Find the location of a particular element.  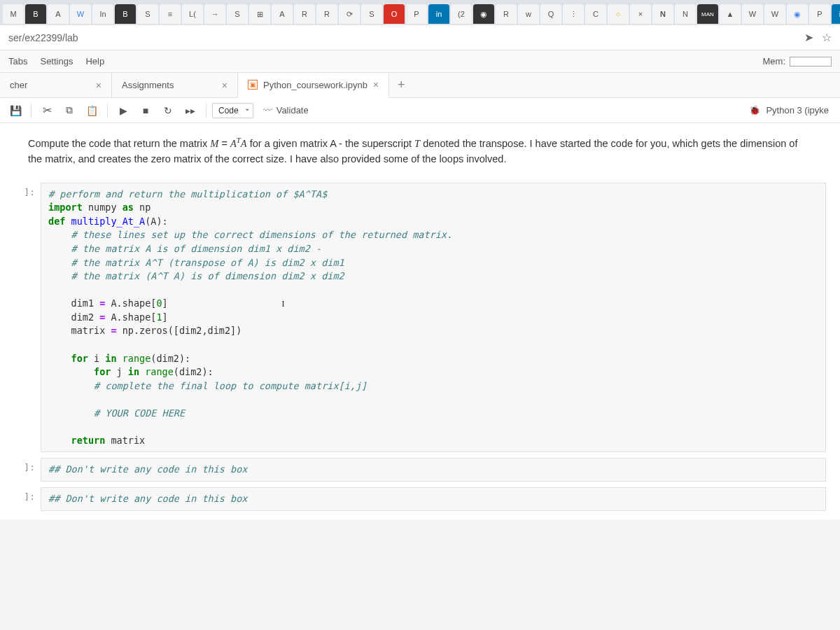

address-bar: ser/ex22399/lab ➤ ☆ is located at coordinates (420, 38).